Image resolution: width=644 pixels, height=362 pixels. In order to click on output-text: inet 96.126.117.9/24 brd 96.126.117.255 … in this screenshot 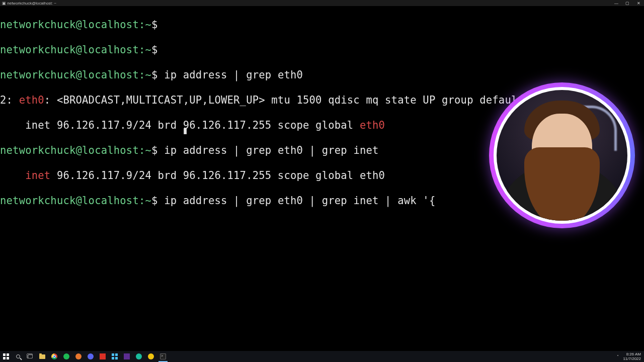, I will do `click(180, 125)`.